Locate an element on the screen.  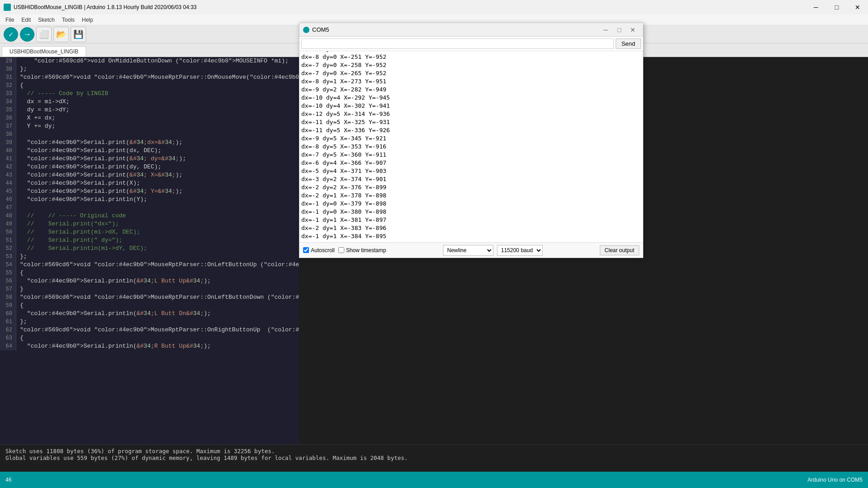
serial-title-controls: ─ □ ✕ is located at coordinates (619, 30).